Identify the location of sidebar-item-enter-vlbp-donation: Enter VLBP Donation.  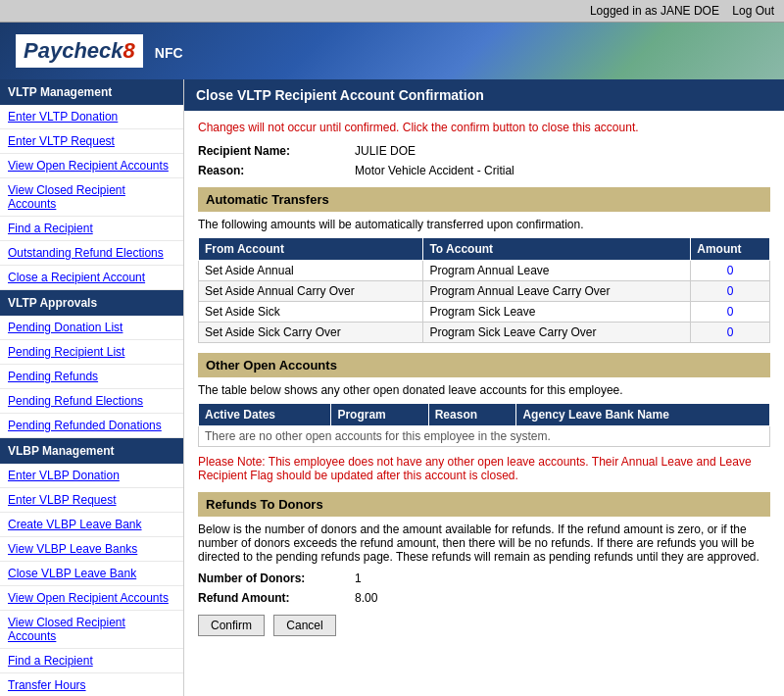
(92, 476).